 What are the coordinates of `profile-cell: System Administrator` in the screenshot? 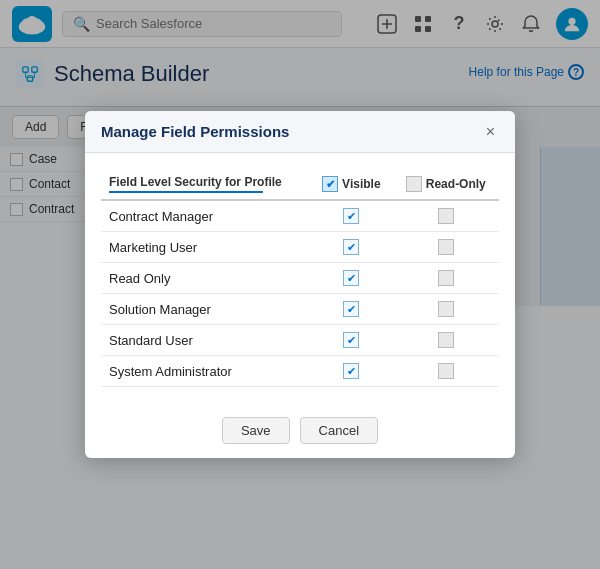 It's located at (206, 372).